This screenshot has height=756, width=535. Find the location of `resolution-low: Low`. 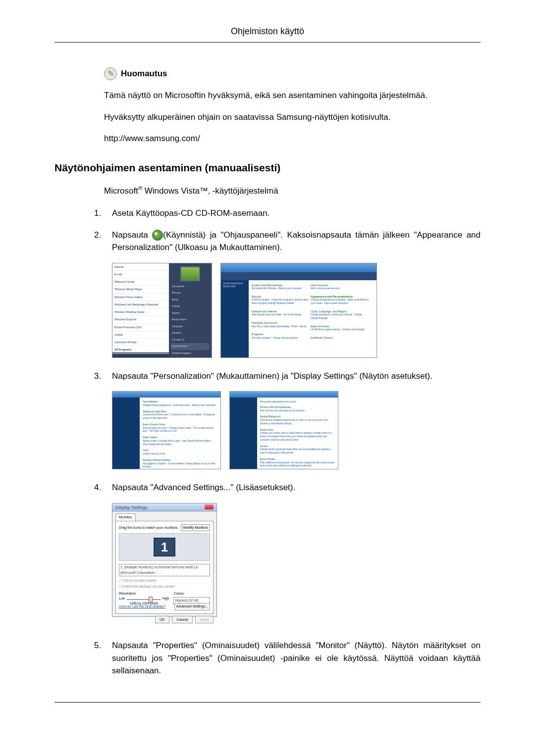

resolution-low: Low is located at coordinates (122, 599).